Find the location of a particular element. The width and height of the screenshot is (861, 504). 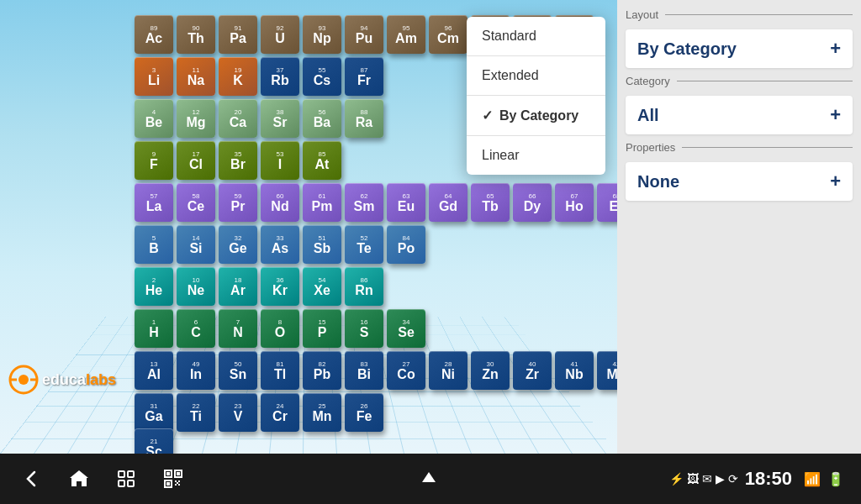

category-expand-button: + is located at coordinates (836, 115).